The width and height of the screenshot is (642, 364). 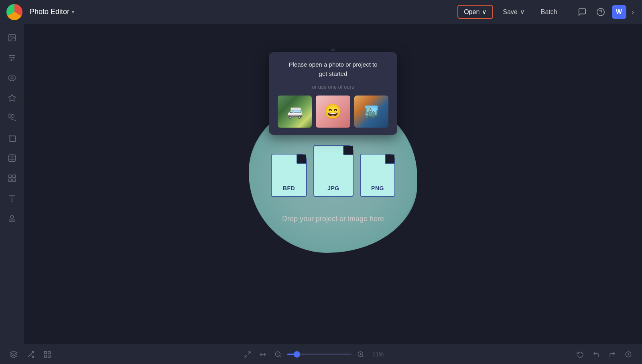 What do you see at coordinates (47, 354) in the screenshot?
I see `grid-view-button` at bounding box center [47, 354].